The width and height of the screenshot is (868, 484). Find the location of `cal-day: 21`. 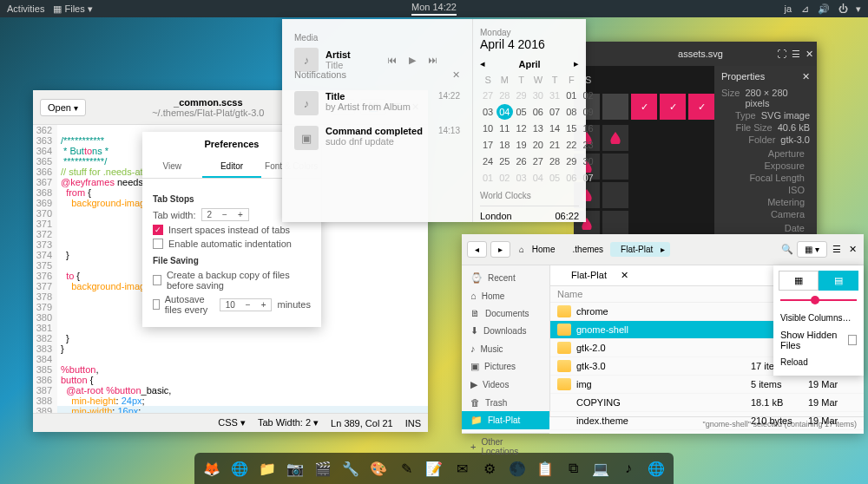

cal-day: 21 is located at coordinates (555, 145).